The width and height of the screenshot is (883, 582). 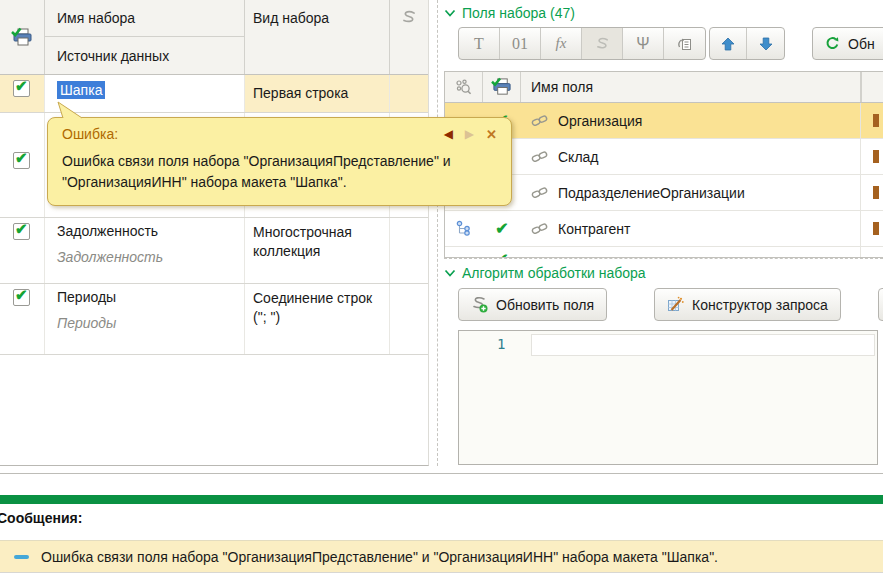 I want to click on field-row-kontragent: ✔ Контрагент, so click(x=664, y=229).